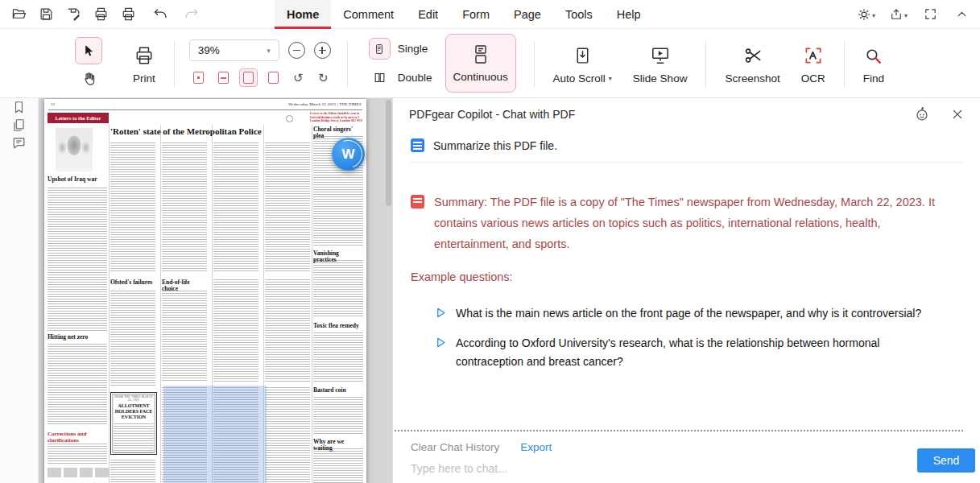  Describe the element at coordinates (752, 79) in the screenshot. I see `screenshot-label: Screenshot` at that location.